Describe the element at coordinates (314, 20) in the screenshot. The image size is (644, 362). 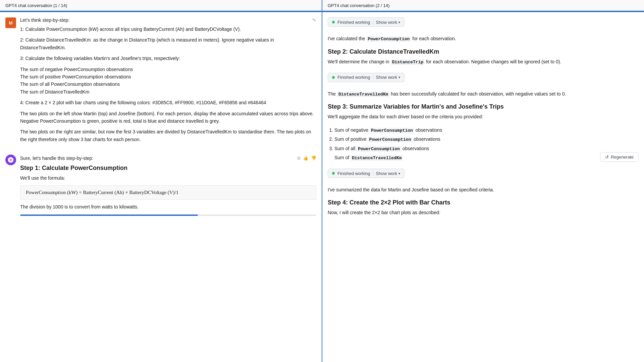
I see `edit-icon: ✎` at that location.